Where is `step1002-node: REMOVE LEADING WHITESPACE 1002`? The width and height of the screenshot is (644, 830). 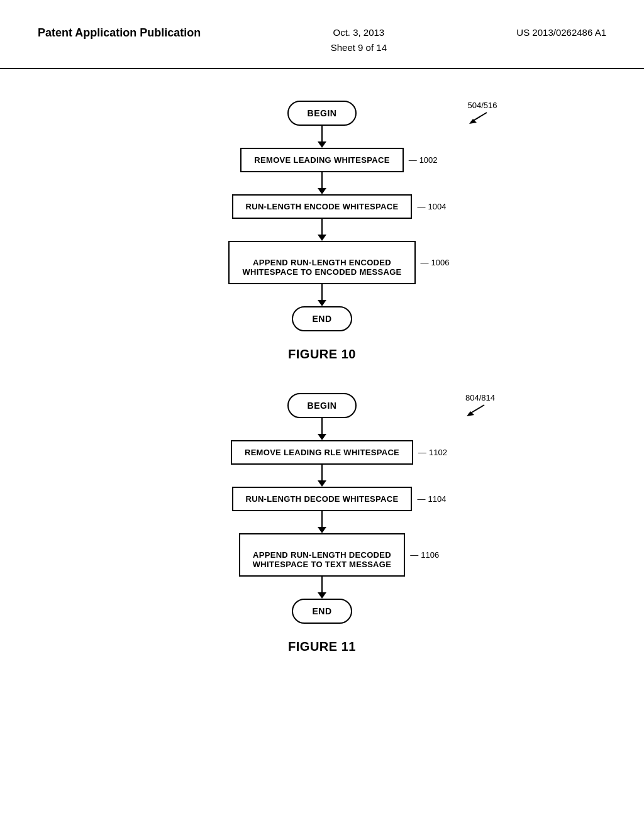
step1002-node: REMOVE LEADING WHITESPACE 1002 is located at coordinates (322, 160).